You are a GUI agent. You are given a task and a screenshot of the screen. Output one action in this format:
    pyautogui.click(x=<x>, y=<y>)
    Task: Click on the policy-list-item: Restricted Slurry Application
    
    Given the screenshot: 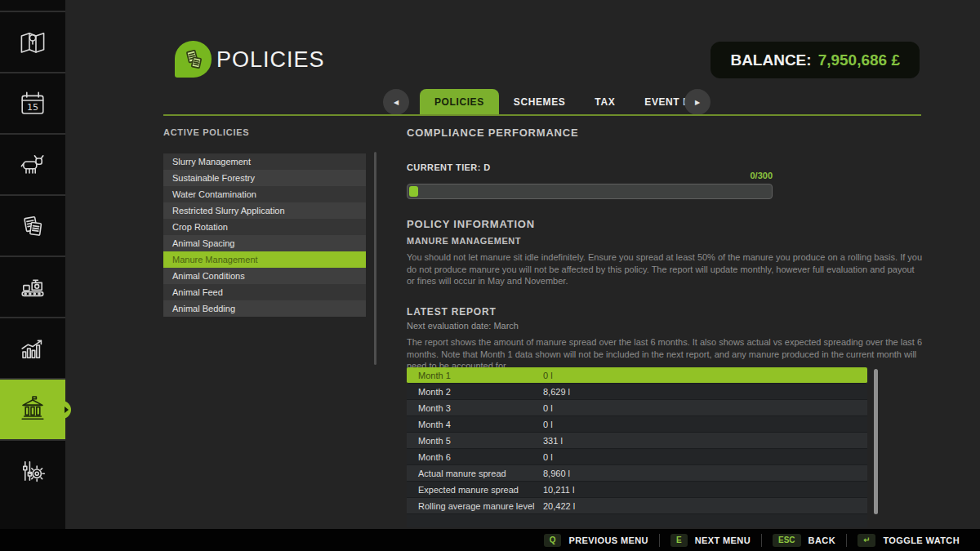 What is the action you would take?
    pyautogui.click(x=265, y=211)
    